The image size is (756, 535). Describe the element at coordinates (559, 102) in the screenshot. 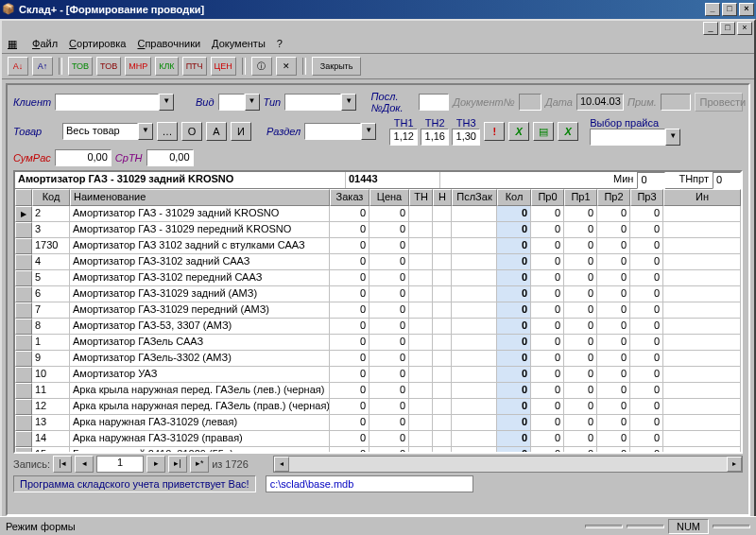

I see `date-label: Дата` at that location.